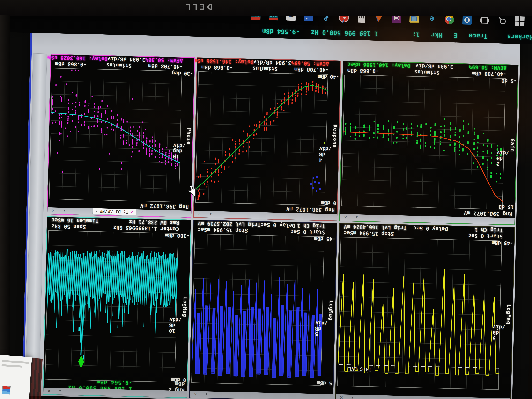 The image size is (532, 399). What do you see at coordinates (437, 35) in the screenshot?
I see `mkr-label: Mkr` at bounding box center [437, 35].